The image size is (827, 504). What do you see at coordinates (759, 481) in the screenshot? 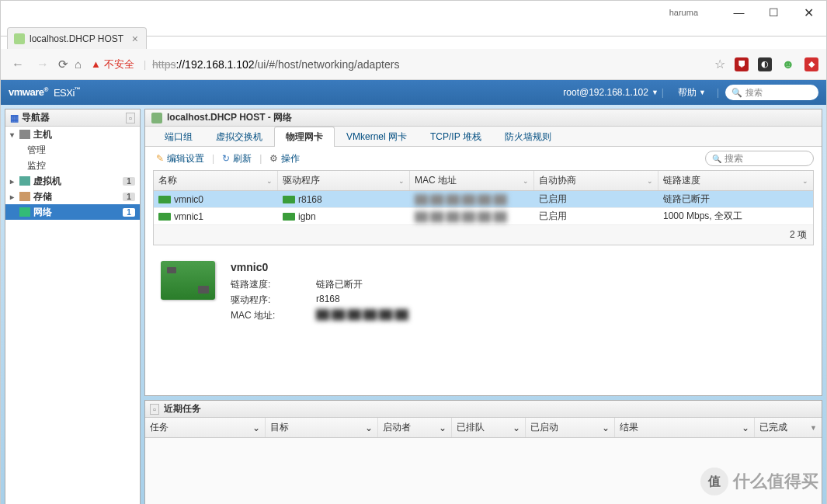
I see `watermark: 值 什么值得买` at bounding box center [759, 481].